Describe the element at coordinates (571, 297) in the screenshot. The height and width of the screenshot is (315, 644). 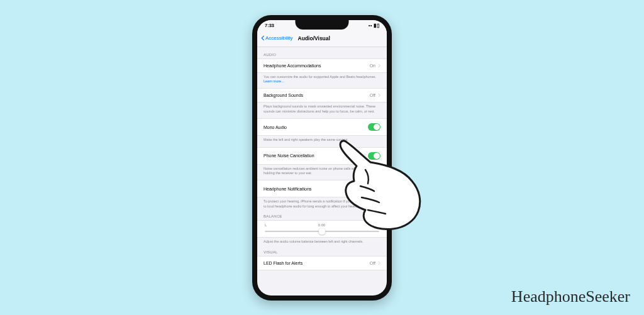
I see `watermark: HeadphoneSeeker` at that location.